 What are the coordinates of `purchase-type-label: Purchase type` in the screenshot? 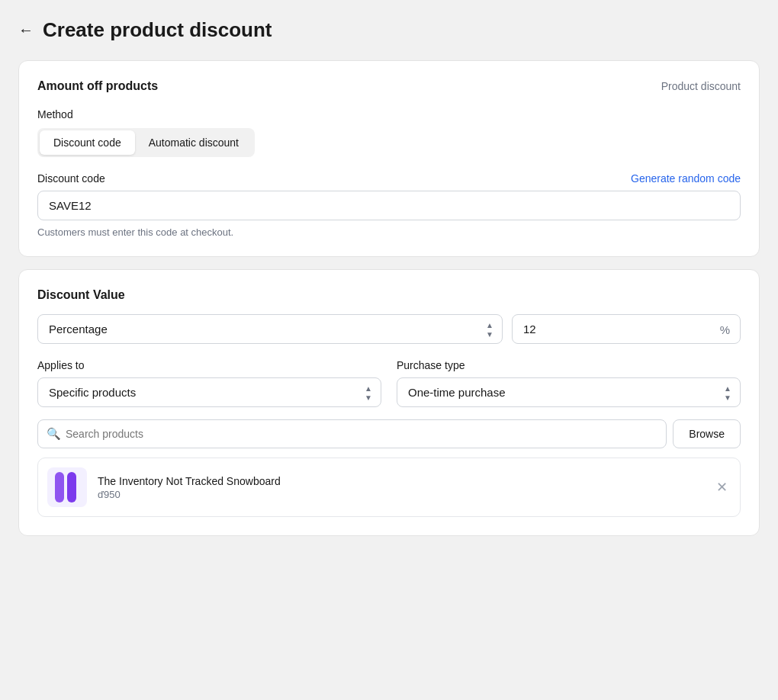 It's located at (569, 365).